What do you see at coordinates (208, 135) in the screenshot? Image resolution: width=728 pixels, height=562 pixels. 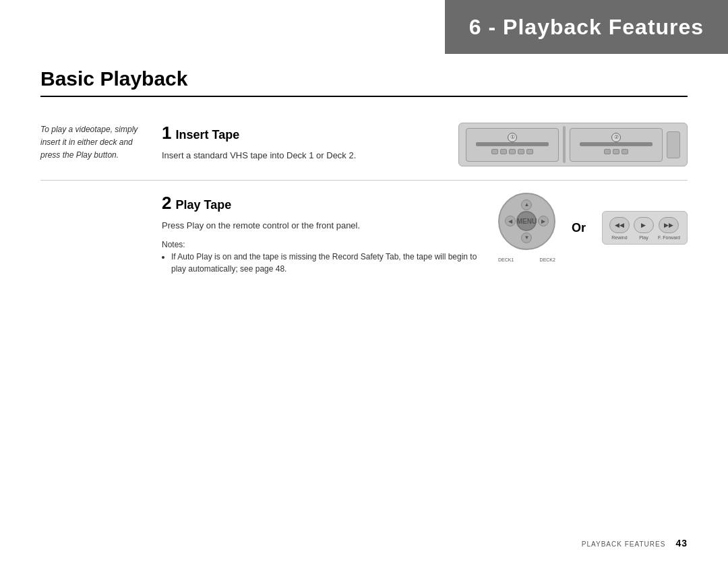 I see `step-1-title: Insert Tape` at bounding box center [208, 135].